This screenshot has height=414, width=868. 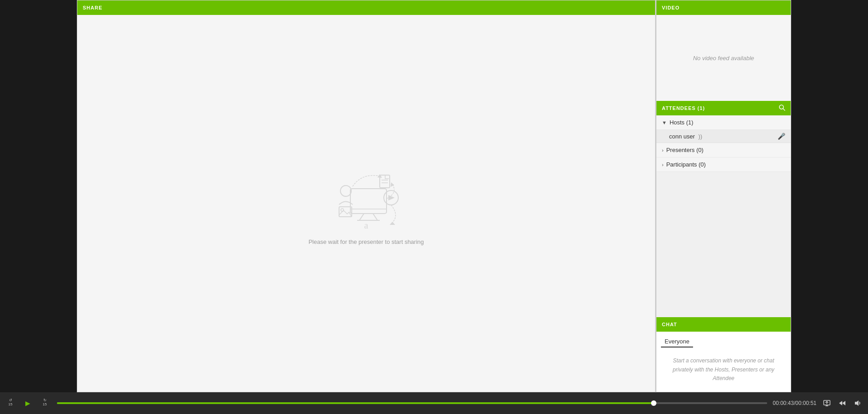 What do you see at coordinates (723, 196) in the screenshot?
I see `right-panel: VIDEO No video feed available ATTENDEES …` at bounding box center [723, 196].